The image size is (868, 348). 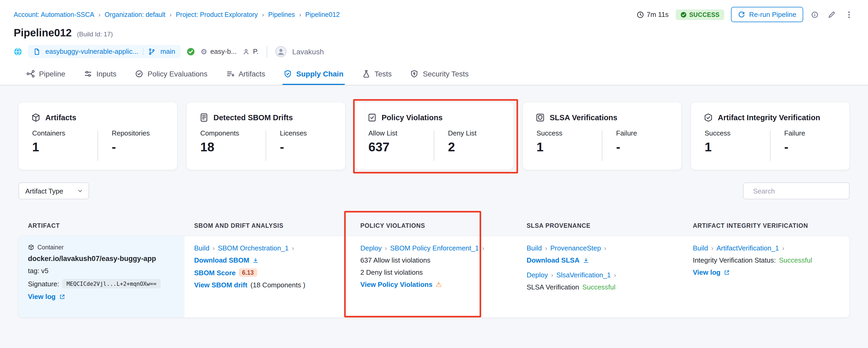 What do you see at coordinates (439, 75) in the screenshot?
I see `tab-security-tests: Security Tests` at bounding box center [439, 75].